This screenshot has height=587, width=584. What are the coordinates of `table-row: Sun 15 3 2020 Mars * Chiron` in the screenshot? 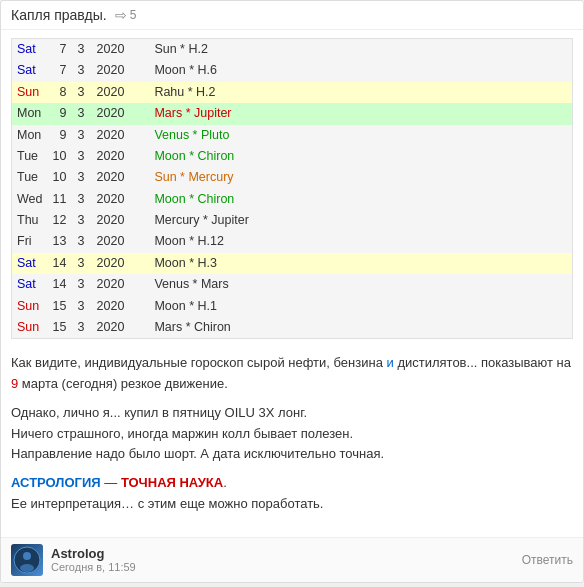 It's located at (292, 328).